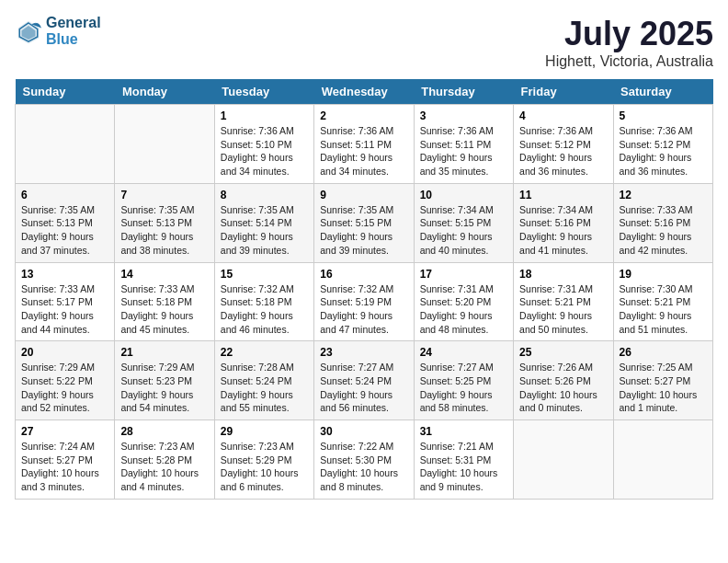 The height and width of the screenshot is (563, 728). What do you see at coordinates (563, 388) in the screenshot?
I see `day-detail: Sunrise: 7:26 AM Sunset: 5:26 PM Dayligh…` at bounding box center [563, 388].